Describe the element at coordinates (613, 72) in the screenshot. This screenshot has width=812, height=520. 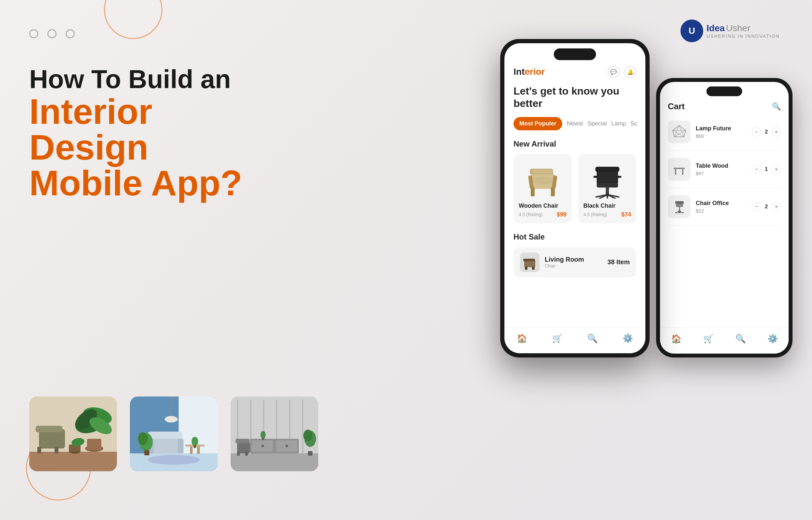
I see `message-icon: 💬` at that location.